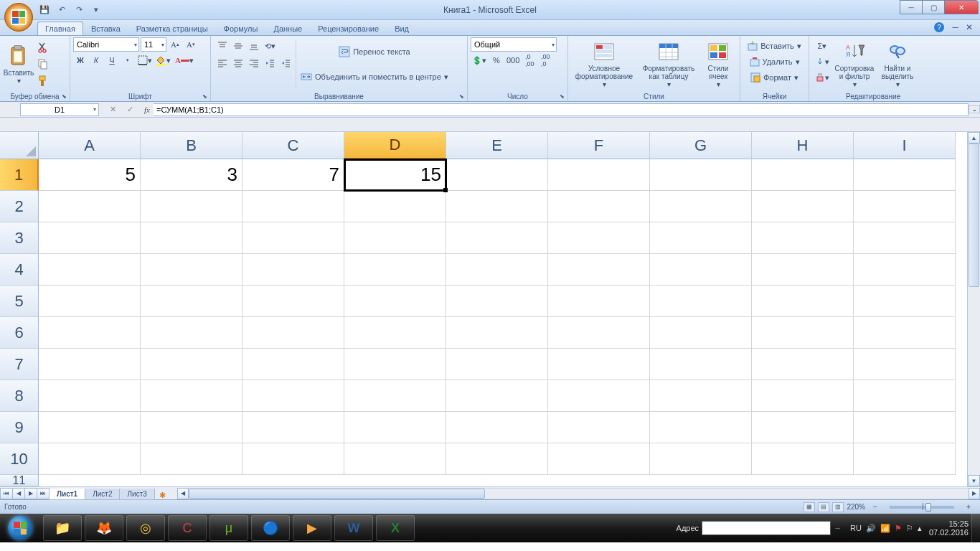  I want to click on font-name-combo: Calibri, so click(106, 44).